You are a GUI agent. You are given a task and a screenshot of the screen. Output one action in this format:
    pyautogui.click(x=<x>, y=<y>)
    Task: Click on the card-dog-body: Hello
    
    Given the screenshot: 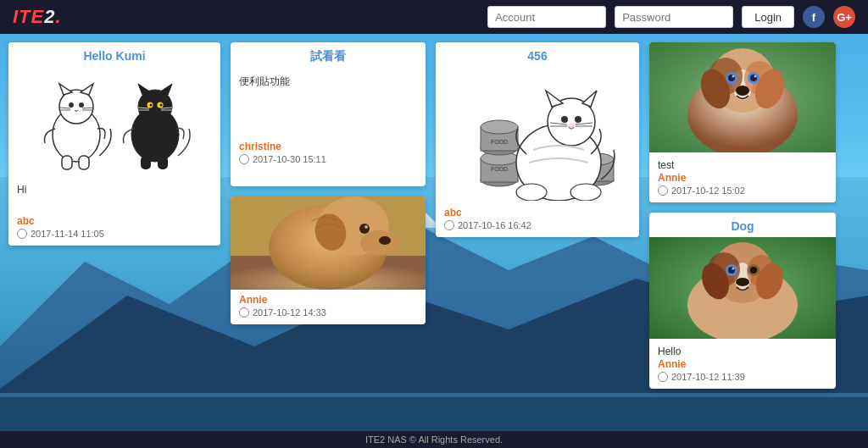 What is the action you would take?
    pyautogui.click(x=670, y=351)
    